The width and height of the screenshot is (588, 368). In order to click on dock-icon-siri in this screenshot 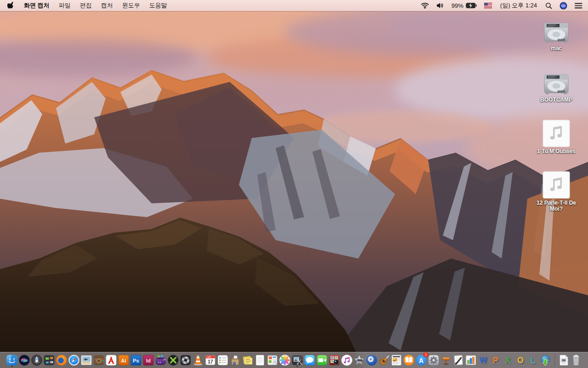, I will do `click(24, 360)`.